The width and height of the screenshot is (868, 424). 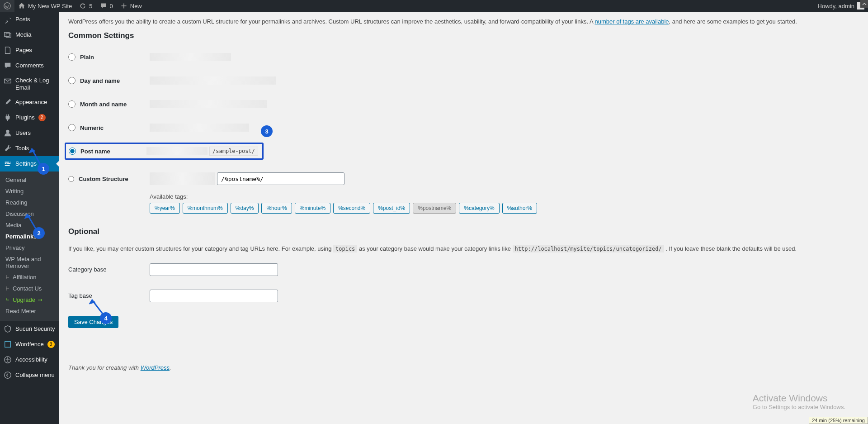 What do you see at coordinates (8, 360) in the screenshot?
I see `accessibility-icon` at bounding box center [8, 360].